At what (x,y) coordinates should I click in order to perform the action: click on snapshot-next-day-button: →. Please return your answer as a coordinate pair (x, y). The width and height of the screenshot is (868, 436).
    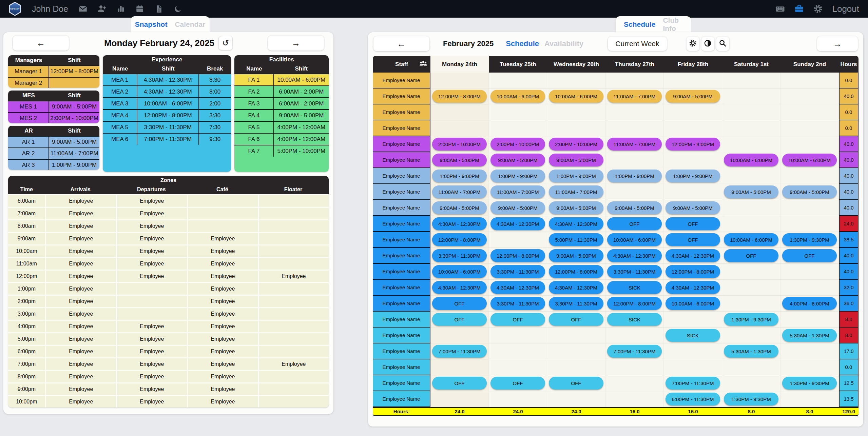
    Looking at the image, I should click on (296, 43).